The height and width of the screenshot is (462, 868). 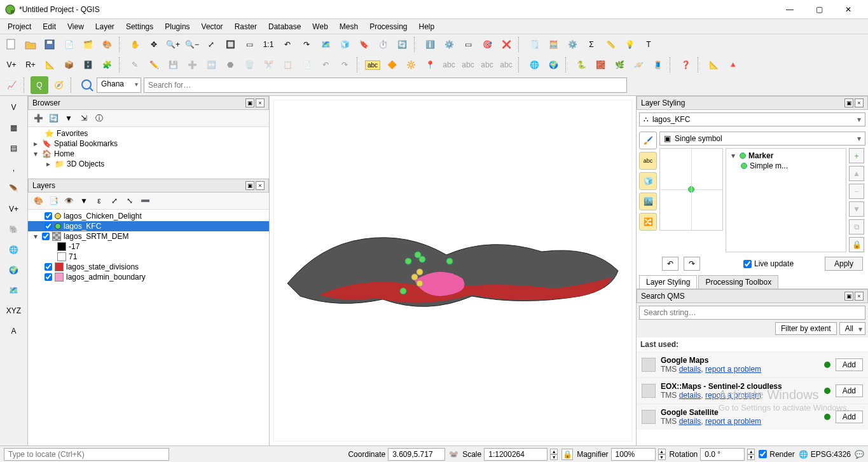 I want to click on tab-layer-styling: Layer Styling, so click(x=668, y=282).